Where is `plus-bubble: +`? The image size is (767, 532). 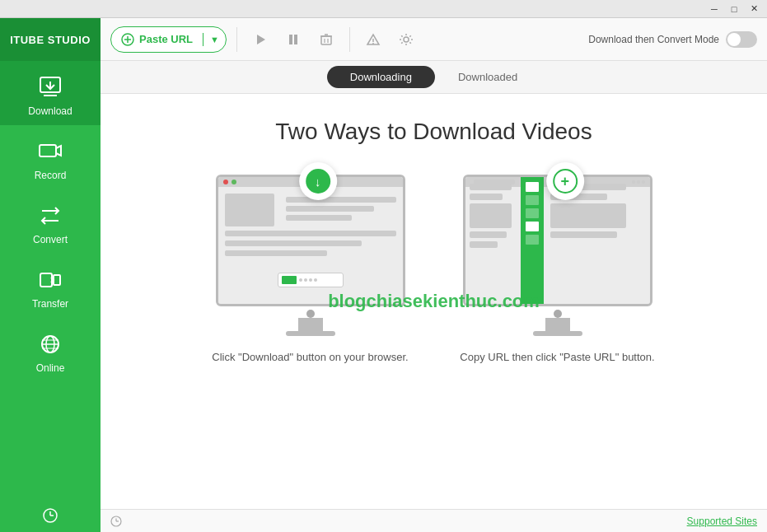 plus-bubble: + is located at coordinates (565, 181).